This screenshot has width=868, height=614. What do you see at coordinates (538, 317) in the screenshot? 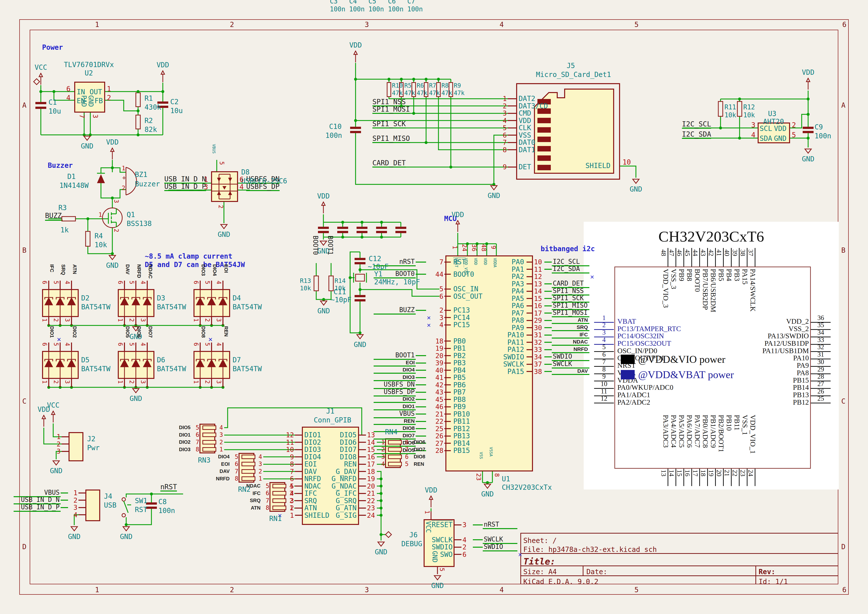
I see `u1-right-pins: I2C_SCL 10 PA0 I2C_SDA 11 PA1 12` at bounding box center [538, 317].